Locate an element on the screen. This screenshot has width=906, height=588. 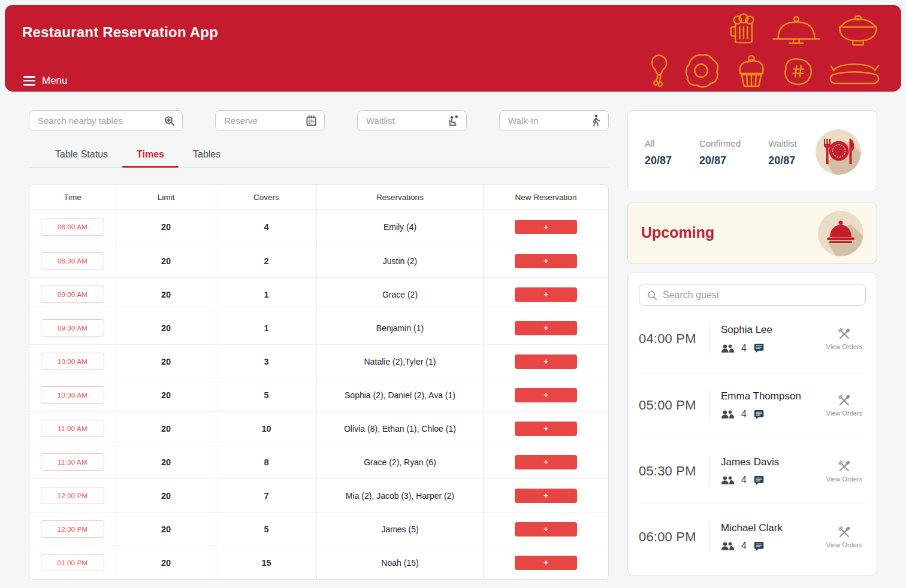
table-row: 12:00 PM 20 7 Mia (2), Jacob (3), Harper… is located at coordinates (319, 495).